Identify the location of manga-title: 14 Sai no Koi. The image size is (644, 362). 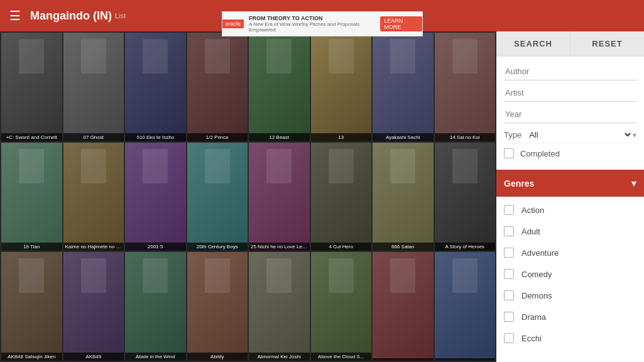
(465, 137).